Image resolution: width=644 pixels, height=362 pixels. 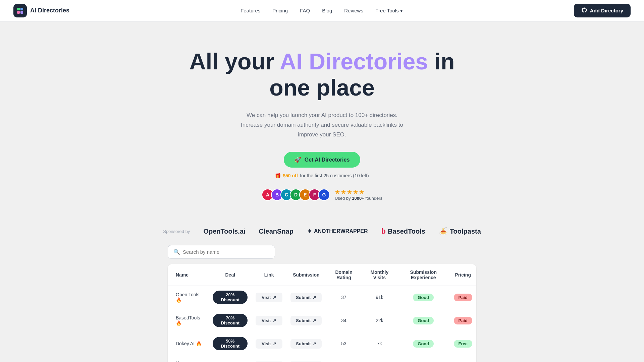 I want to click on rocket-icon: 🚀, so click(x=298, y=160).